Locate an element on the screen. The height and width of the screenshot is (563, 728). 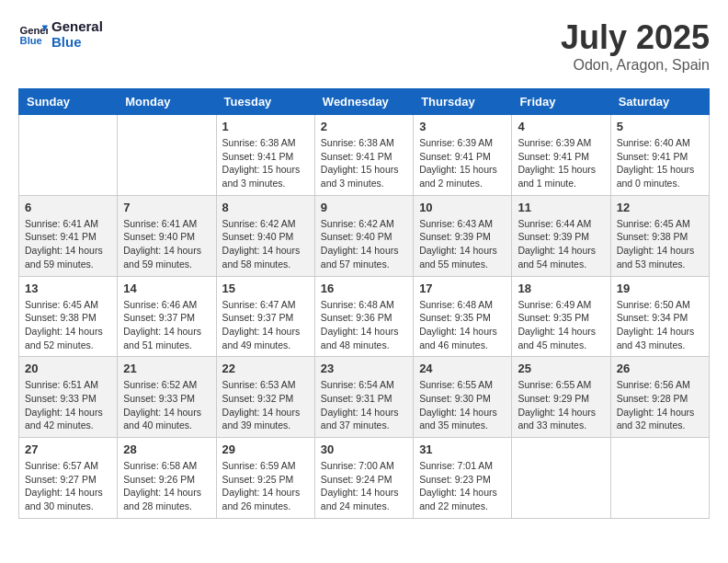
day-info: Sunrise: 6:56 AMSunset: 9:28 PMDaylight:… is located at coordinates (660, 405).